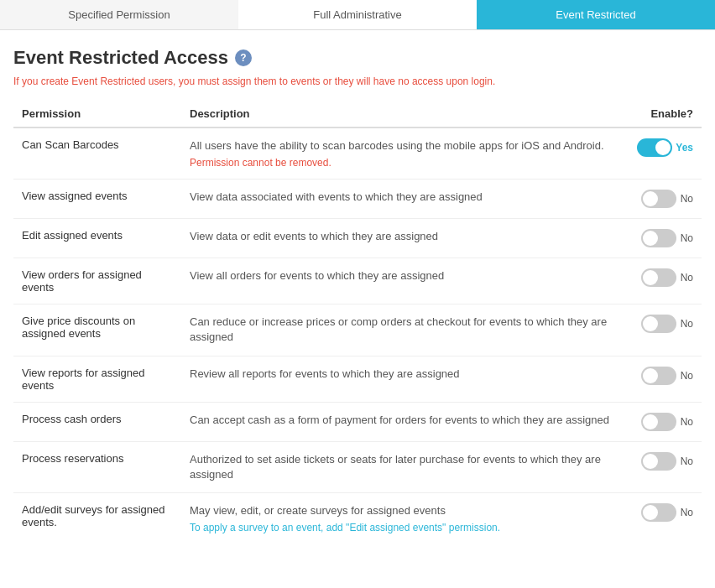 This screenshot has width=715, height=588. I want to click on description-text: Review all reports for events to which t…, so click(325, 374).